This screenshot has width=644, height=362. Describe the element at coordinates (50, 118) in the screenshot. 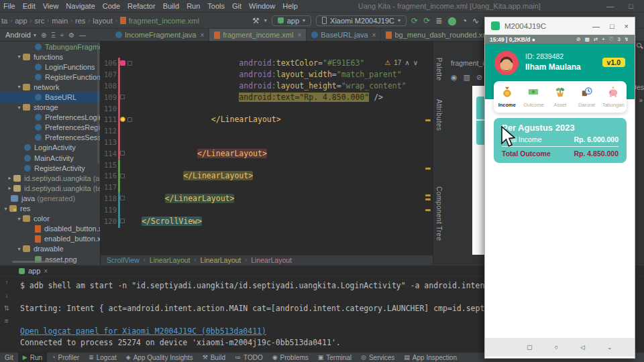

I see `tree-item-preferenceslogin: PreferencesLogin` at that location.